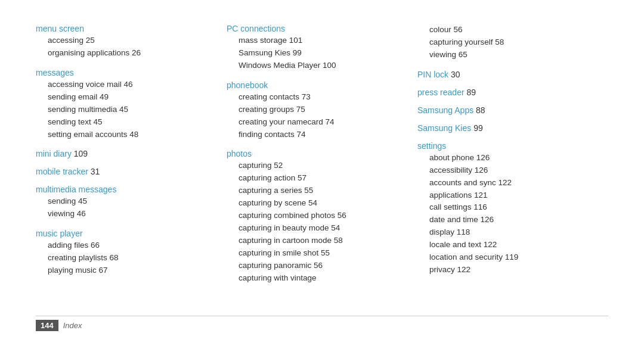  What do you see at coordinates (125, 233) in the screenshot?
I see `section-heading-music-player: music player` at bounding box center [125, 233].